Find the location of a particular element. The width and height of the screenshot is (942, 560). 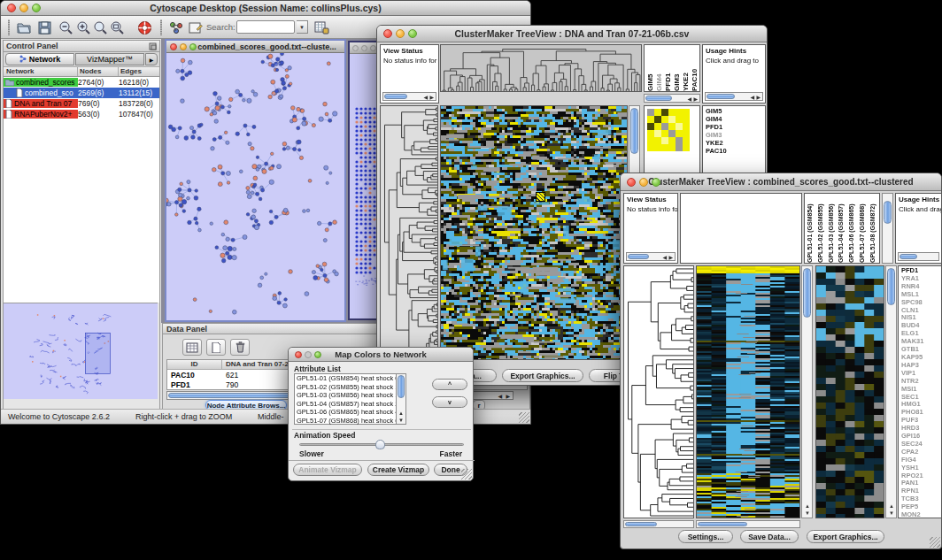

zoom-fit-icon is located at coordinates (117, 27).